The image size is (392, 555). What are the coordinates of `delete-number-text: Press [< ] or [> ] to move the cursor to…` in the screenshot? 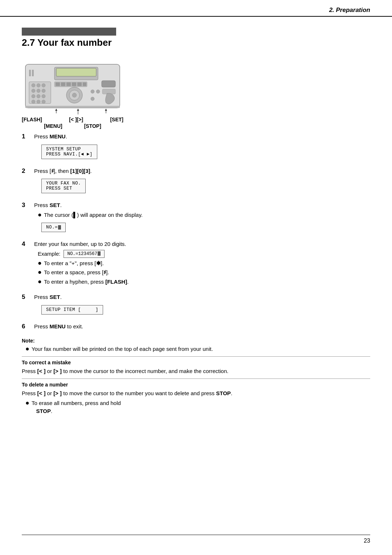 It's located at (196, 393).